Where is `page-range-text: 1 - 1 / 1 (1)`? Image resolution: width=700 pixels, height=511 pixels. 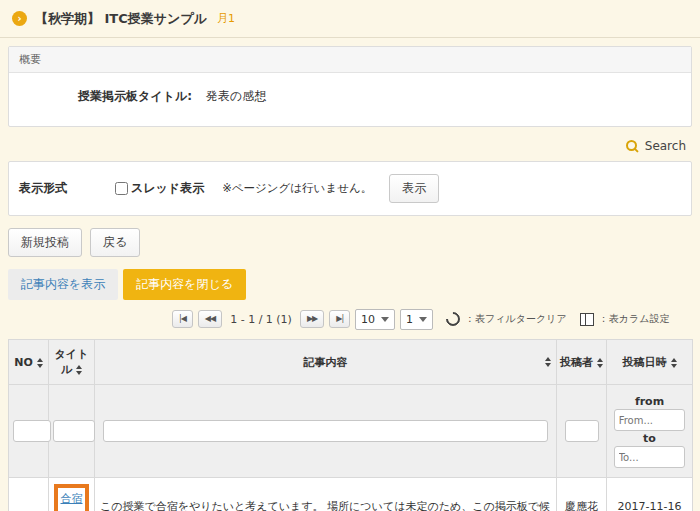 page-range-text: 1 - 1 / 1 (1) is located at coordinates (261, 320).